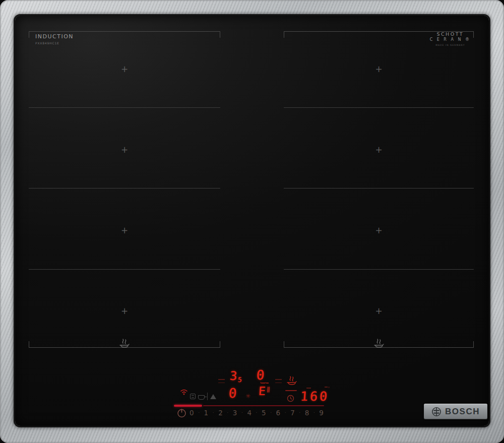 The height and width of the screenshot is (443, 504). Describe the element at coordinates (181, 413) in the screenshot. I see `power-icon` at that location.